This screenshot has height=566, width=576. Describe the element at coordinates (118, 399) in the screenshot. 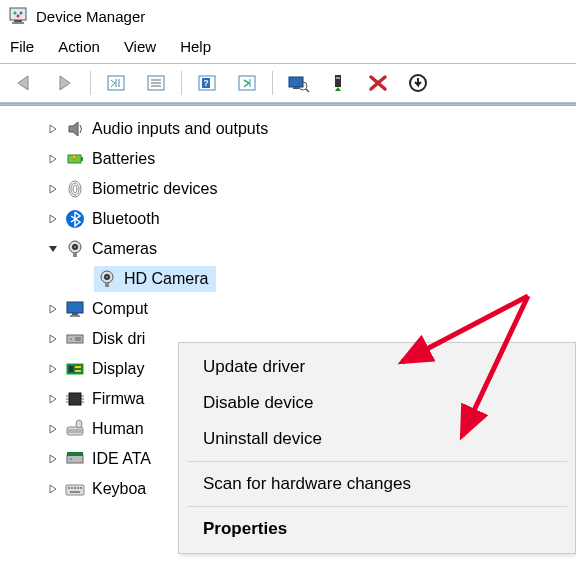

I see `tree-item-label: Firmwa` at that location.